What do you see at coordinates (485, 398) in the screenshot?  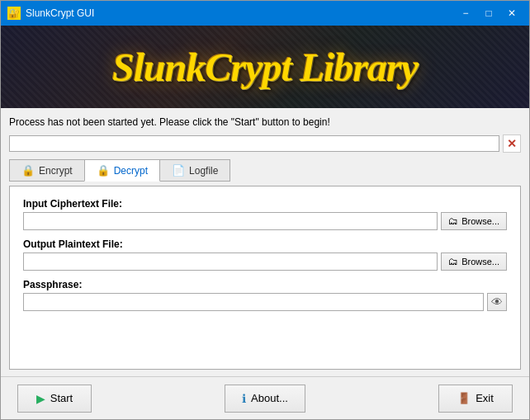 I see `exit-label: Exit` at bounding box center [485, 398].